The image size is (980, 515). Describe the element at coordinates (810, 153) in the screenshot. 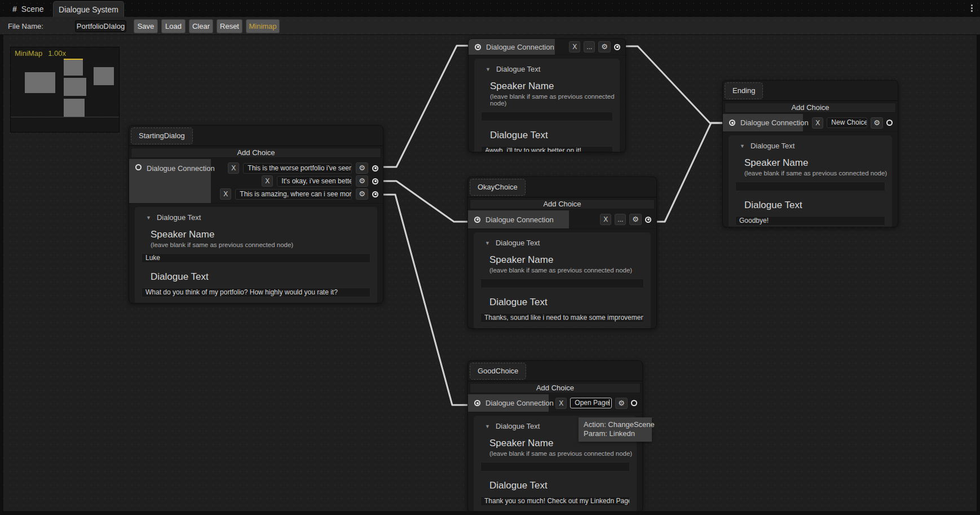

I see `node-ending: Ending Add Choice Dialogue Connection X …` at that location.